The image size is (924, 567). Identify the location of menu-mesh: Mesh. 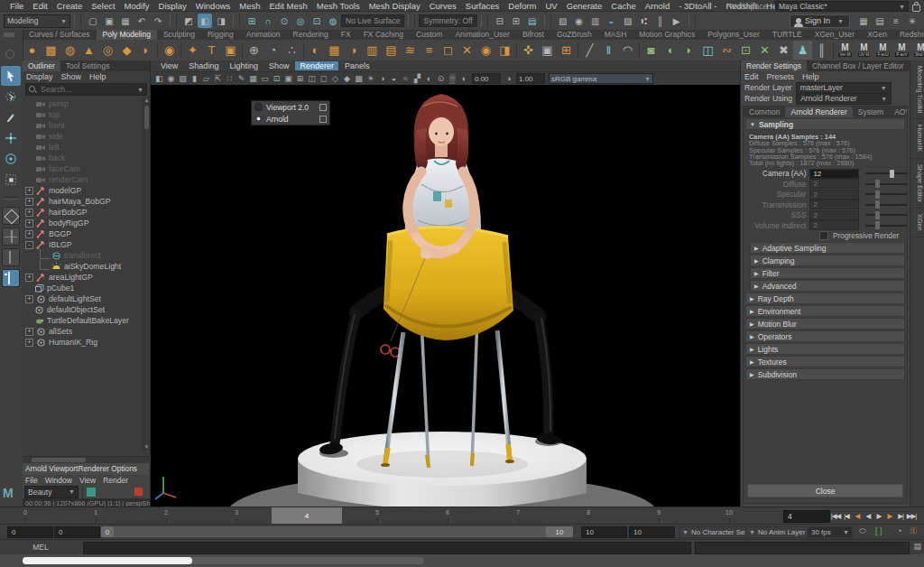
(249, 5).